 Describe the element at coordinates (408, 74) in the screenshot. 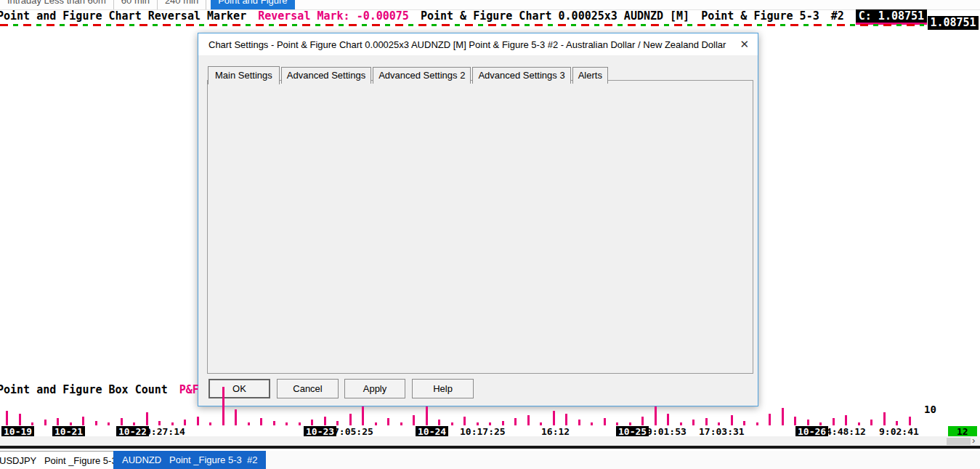

I see `dialog-tab-bar: Main Settings Advanced Settings Advanced…` at that location.